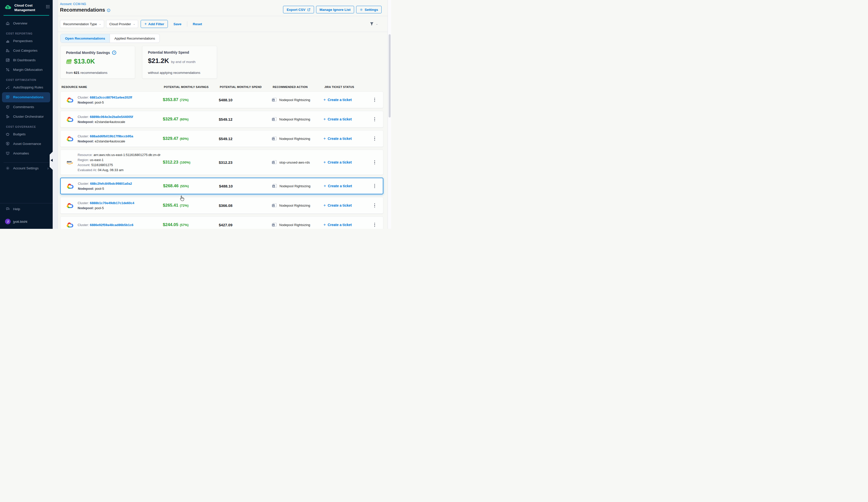  What do you see at coordinates (111, 184) in the screenshot?
I see `resource-link: 688c2fefc84fbdc99801a0a2` at bounding box center [111, 184].